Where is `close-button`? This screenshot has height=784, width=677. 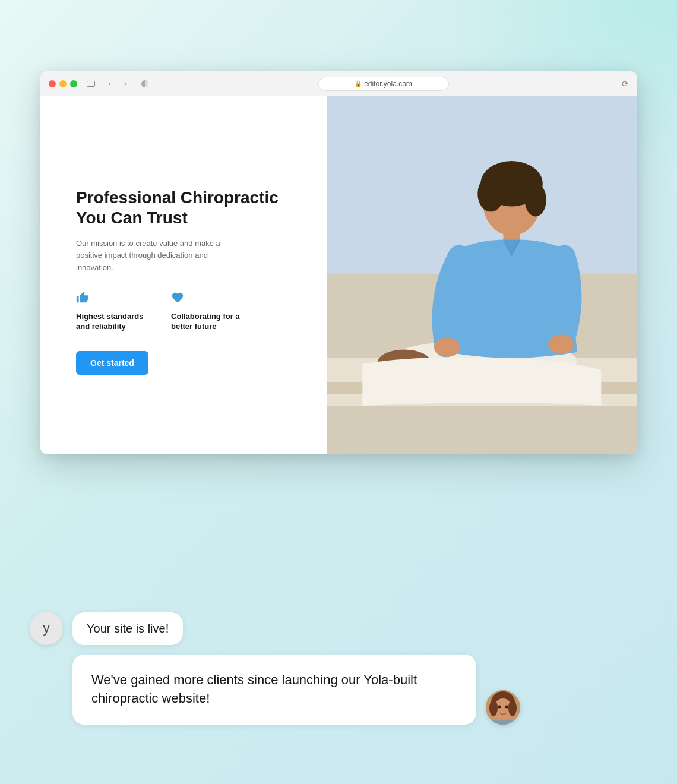 close-button is located at coordinates (52, 84).